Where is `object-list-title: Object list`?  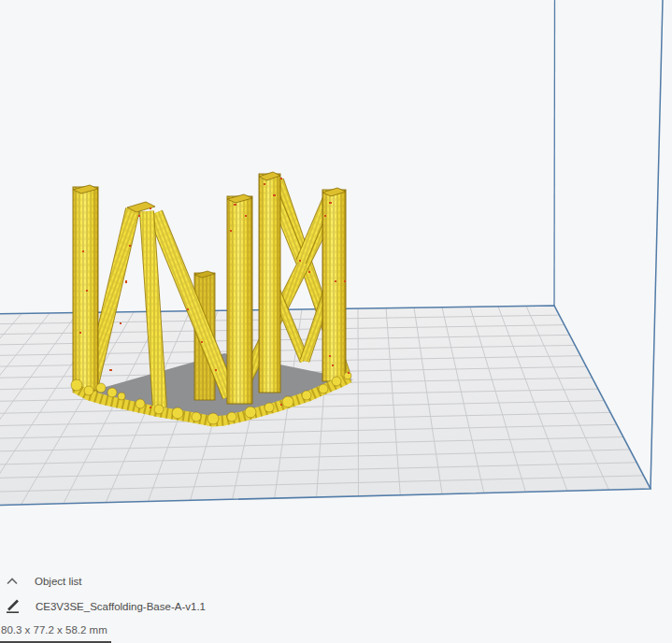 object-list-title: Object list is located at coordinates (58, 581).